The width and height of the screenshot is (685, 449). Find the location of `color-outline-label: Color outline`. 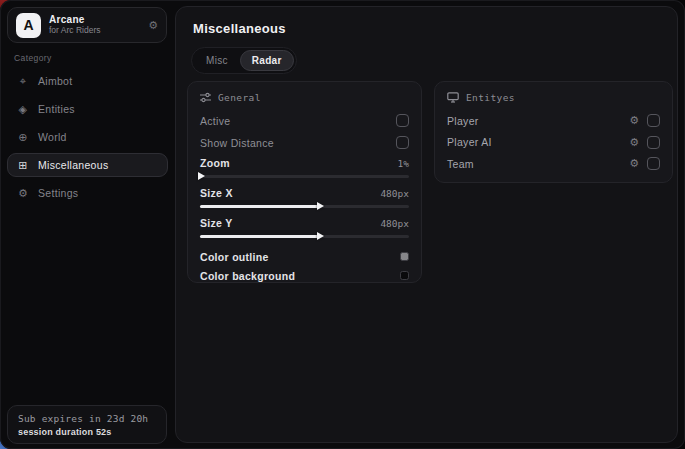

color-outline-label: Color outline is located at coordinates (234, 257).